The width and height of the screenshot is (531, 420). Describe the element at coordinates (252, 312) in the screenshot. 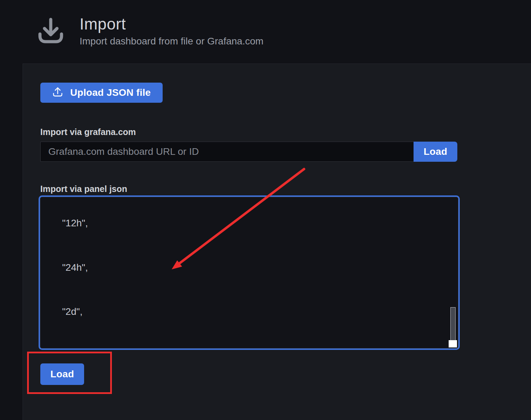

I see `json-line: "2d",` at that location.